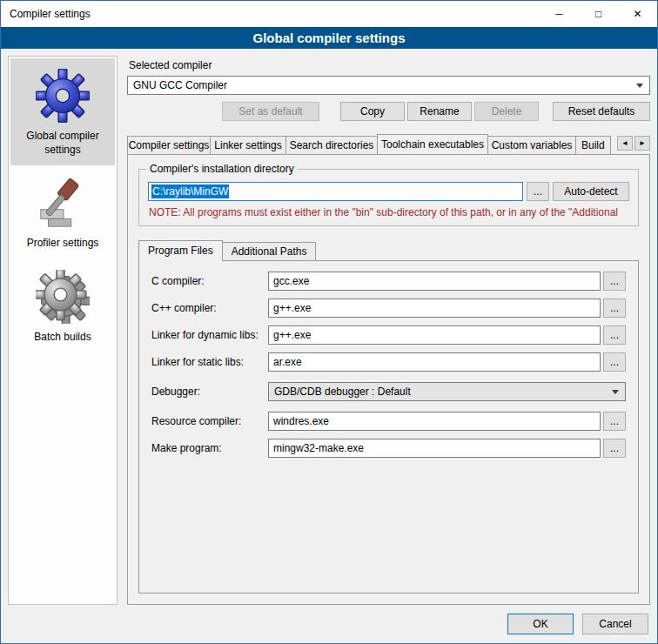 Image resolution: width=658 pixels, height=644 pixels. I want to click on subtab-additional-paths: Additional Paths, so click(270, 251).